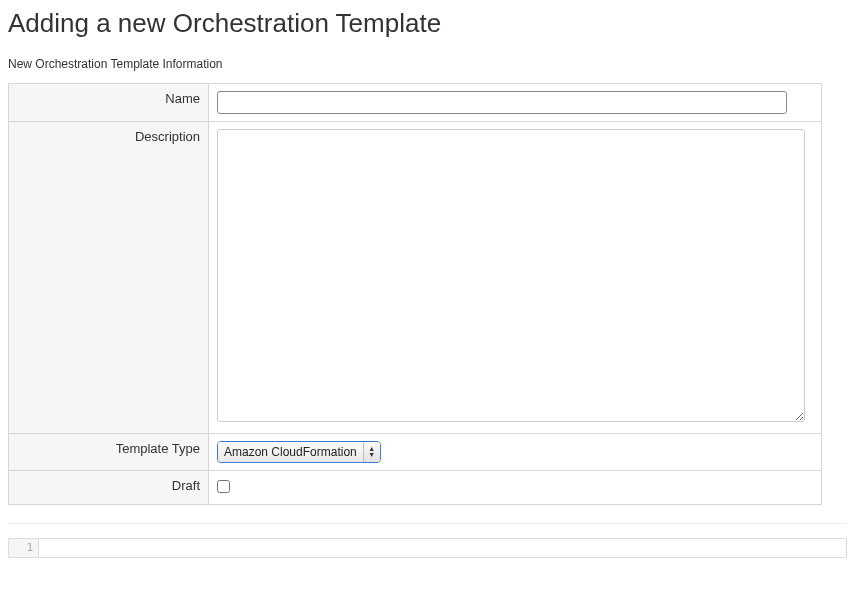  Describe the element at coordinates (109, 278) in the screenshot. I see `label-description: Description` at that location.